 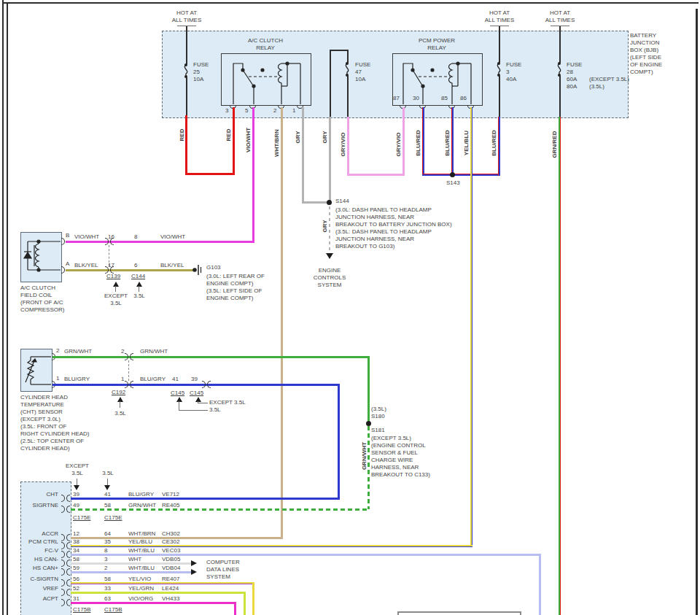 What do you see at coordinates (122, 379) in the screenshot?
I see `c192-pin1: 1` at bounding box center [122, 379].